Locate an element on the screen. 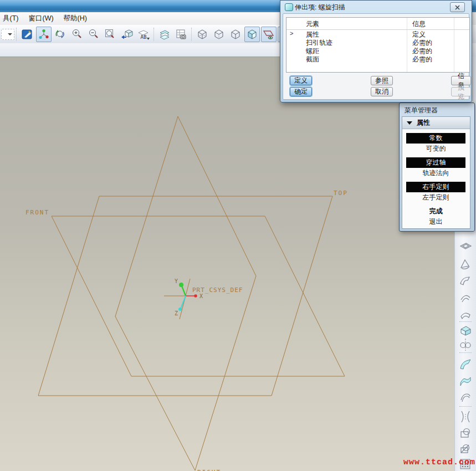 The height and width of the screenshot is (471, 476). dialog-icon is located at coordinates (289, 7).